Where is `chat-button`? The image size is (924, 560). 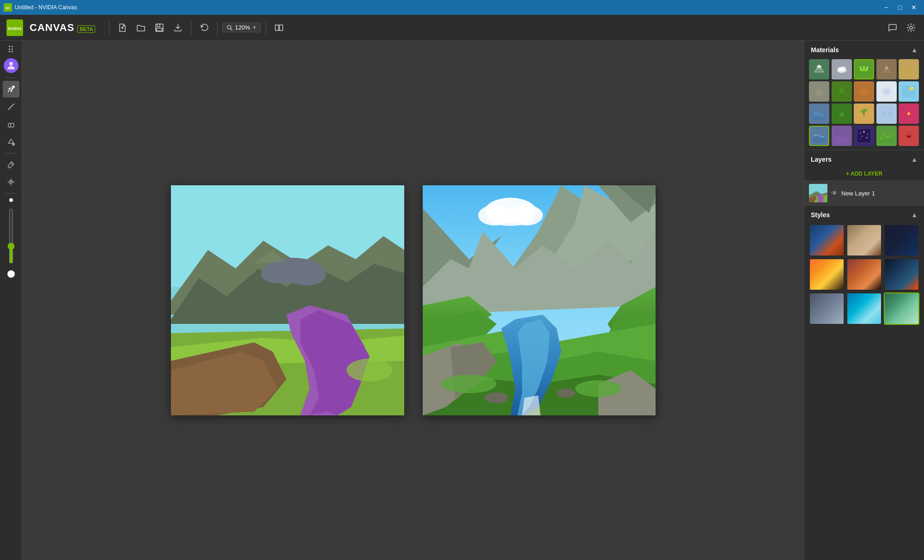 chat-button is located at coordinates (893, 28).